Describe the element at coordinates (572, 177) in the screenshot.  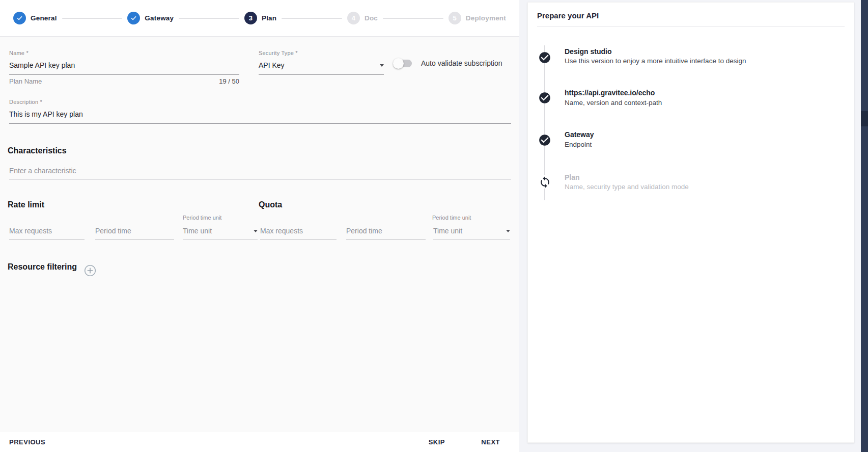
I see `checklist-item-title: Plan` at that location.